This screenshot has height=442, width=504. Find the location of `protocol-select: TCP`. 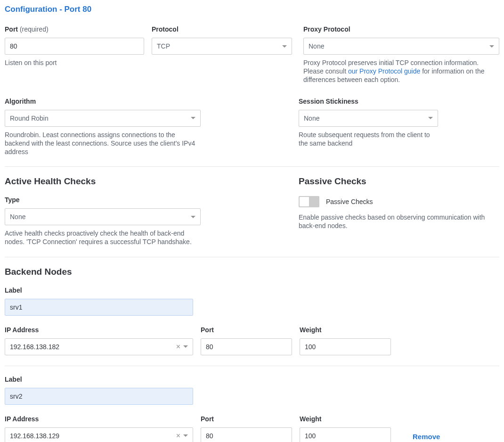

protocol-select: TCP is located at coordinates (222, 46).